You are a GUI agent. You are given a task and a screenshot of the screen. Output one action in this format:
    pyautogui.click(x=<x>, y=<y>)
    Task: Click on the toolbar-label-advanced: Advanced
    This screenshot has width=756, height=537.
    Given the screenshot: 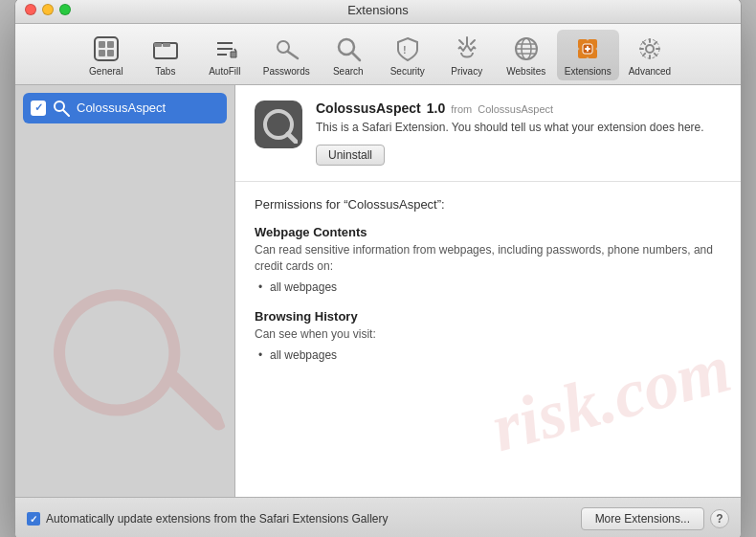 What is the action you would take?
    pyautogui.click(x=650, y=71)
    